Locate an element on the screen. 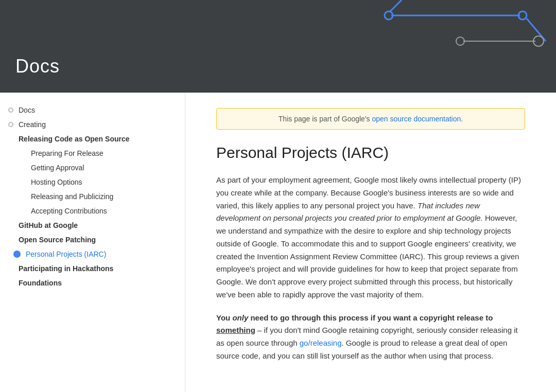 This screenshot has width=556, height=392. go-releasing-link: go/releasing is located at coordinates (321, 343).